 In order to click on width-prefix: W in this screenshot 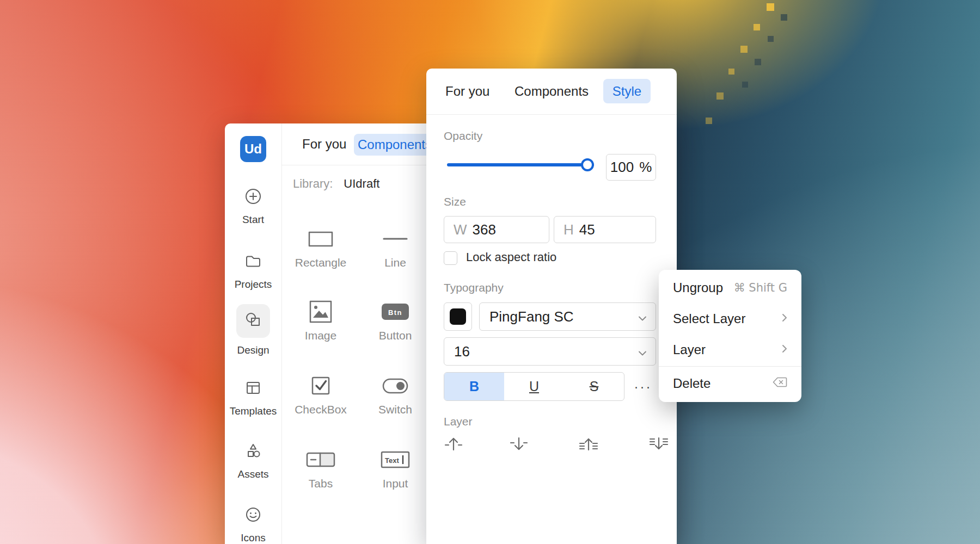, I will do `click(461, 230)`.